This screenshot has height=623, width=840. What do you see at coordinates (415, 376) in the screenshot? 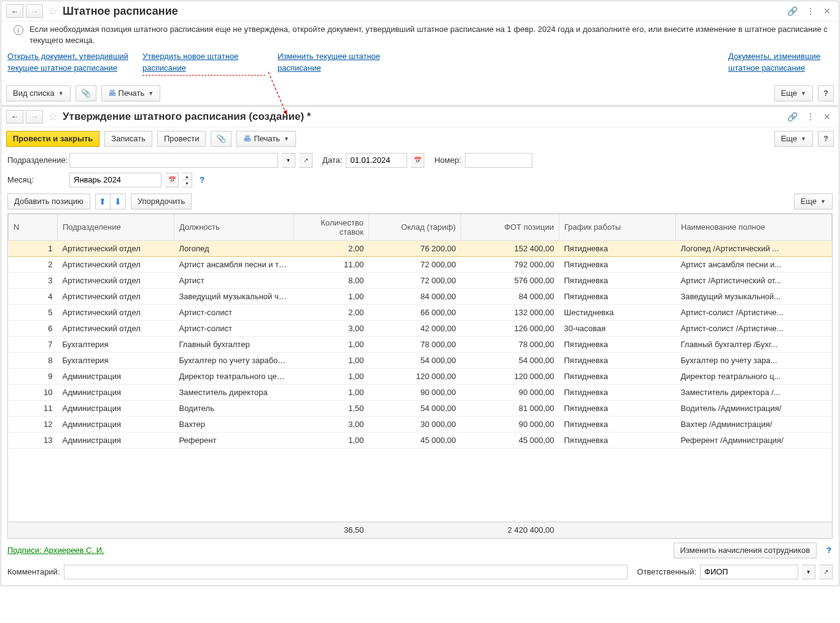
I see `cell-sal: 120 000,00` at bounding box center [415, 376].